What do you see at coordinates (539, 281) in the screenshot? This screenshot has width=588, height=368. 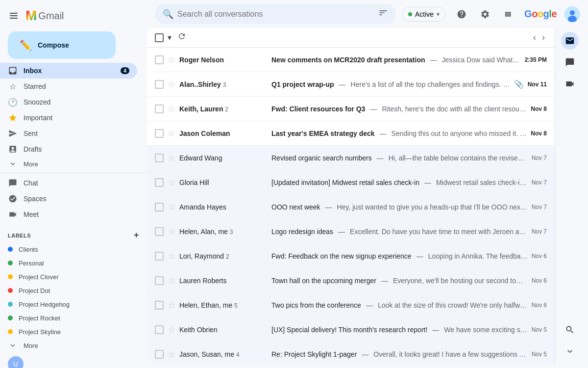 I see `row-meta: Nov 6` at bounding box center [539, 281].